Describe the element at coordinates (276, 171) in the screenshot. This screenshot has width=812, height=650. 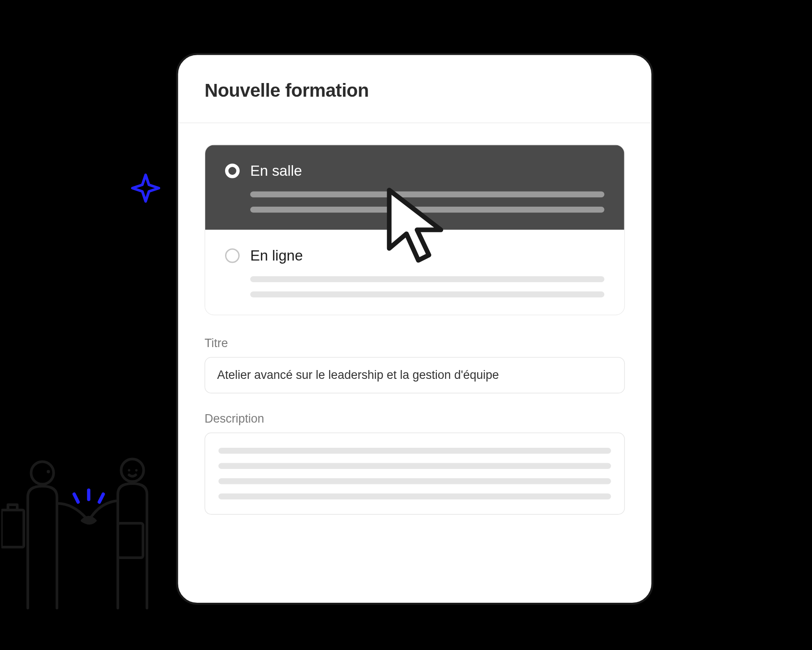
I see `radio-label: En salle` at that location.